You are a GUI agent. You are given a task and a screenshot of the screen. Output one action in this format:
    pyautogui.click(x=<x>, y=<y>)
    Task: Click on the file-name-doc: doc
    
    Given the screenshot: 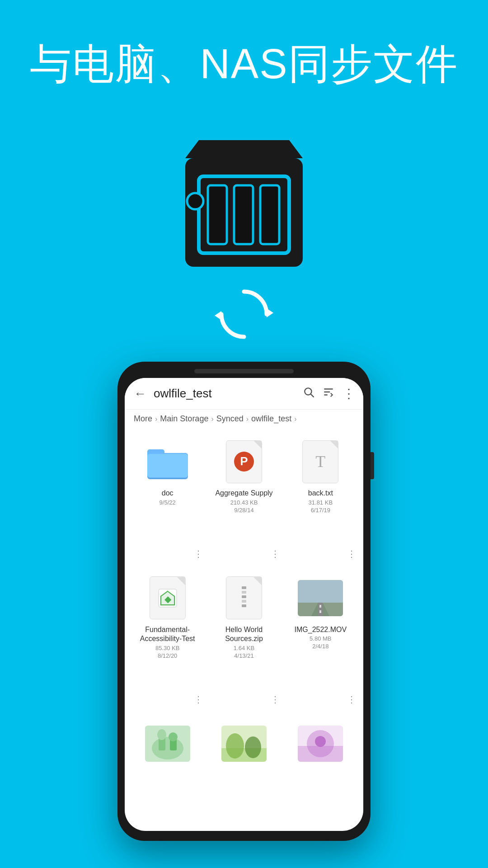 What is the action you would take?
    pyautogui.click(x=168, y=494)
    